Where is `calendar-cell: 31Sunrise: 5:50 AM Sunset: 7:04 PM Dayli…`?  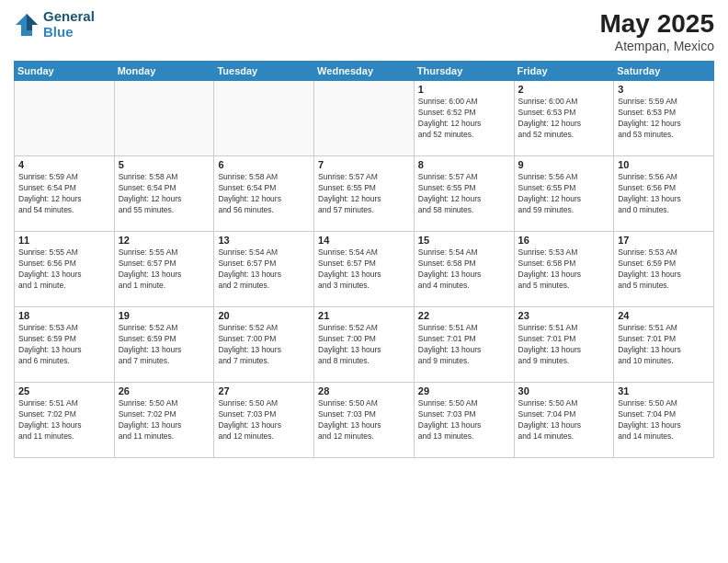
calendar-cell: 31Sunrise: 5:50 AM Sunset: 7:04 PM Dayli… is located at coordinates (664, 420).